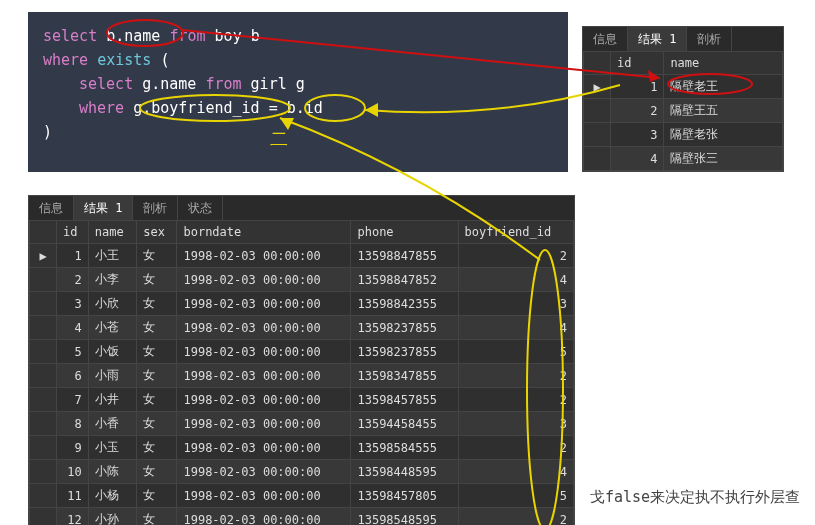 The image size is (815, 525). What do you see at coordinates (516, 232) in the screenshot?
I see `col-boyfriendid: boyfriend_id` at bounding box center [516, 232].